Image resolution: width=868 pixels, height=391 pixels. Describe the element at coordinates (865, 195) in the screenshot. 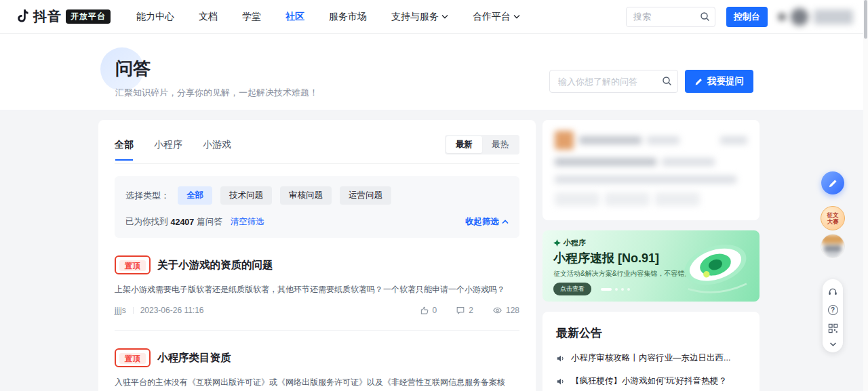

I see `scrollbar-track` at that location.